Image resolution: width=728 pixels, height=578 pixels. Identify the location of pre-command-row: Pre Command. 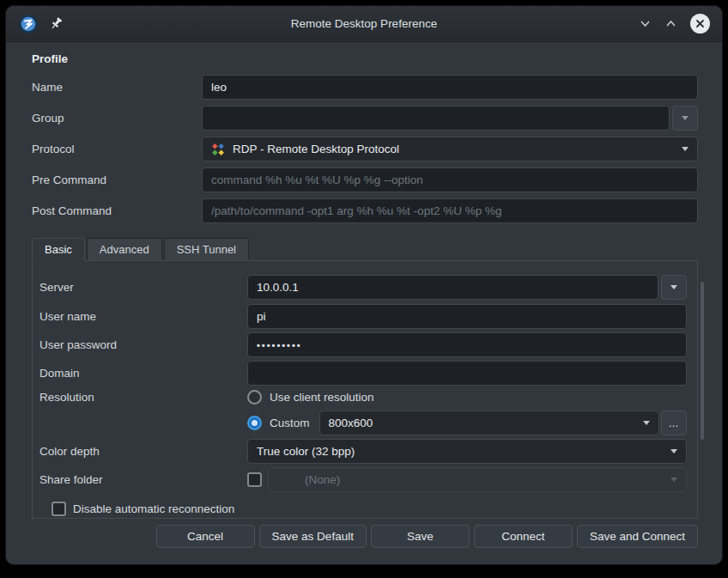
(365, 180).